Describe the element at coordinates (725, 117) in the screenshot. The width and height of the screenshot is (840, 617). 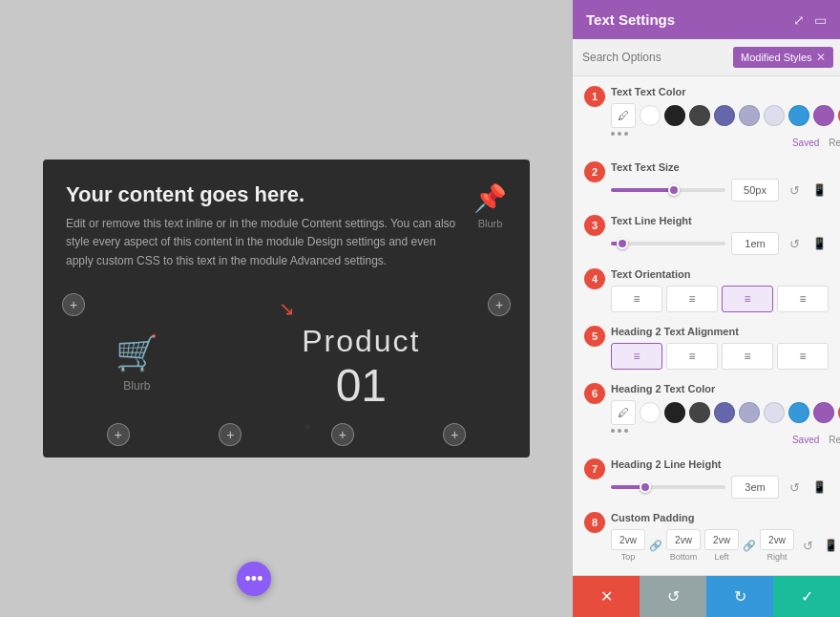
I see `section-content-1: Text Text Color 🖊` at that location.